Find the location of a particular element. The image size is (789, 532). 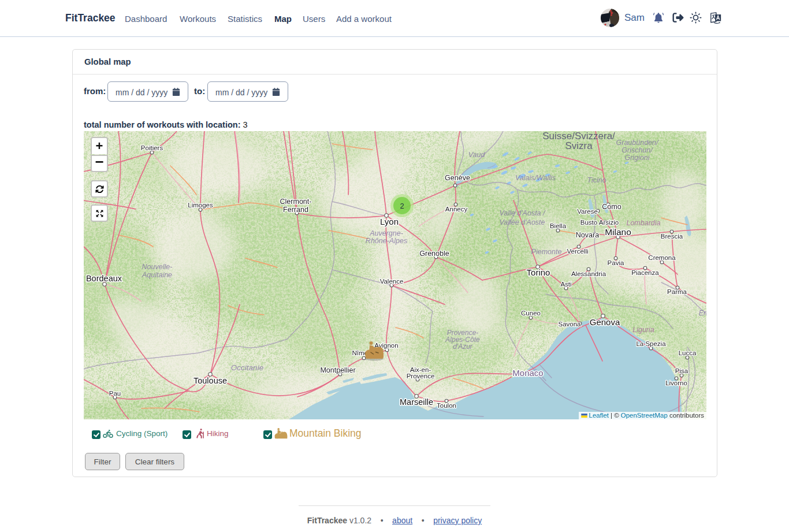

svg-text: Nouvelle- is located at coordinates (157, 267).